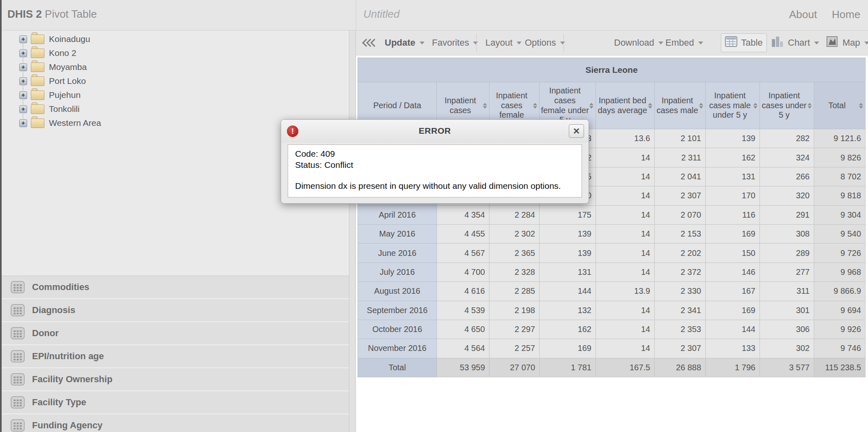  Describe the element at coordinates (639, 43) in the screenshot. I see `download-menu: Download` at that location.